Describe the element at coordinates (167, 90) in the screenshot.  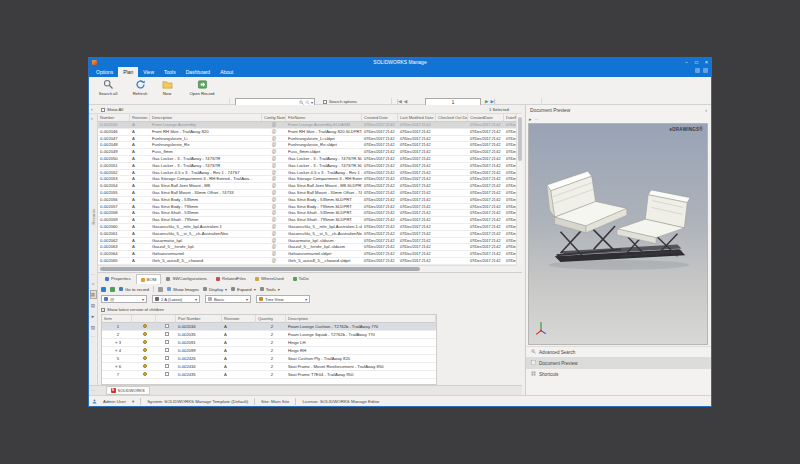
I see `ribbon-button-new: New` at that location.